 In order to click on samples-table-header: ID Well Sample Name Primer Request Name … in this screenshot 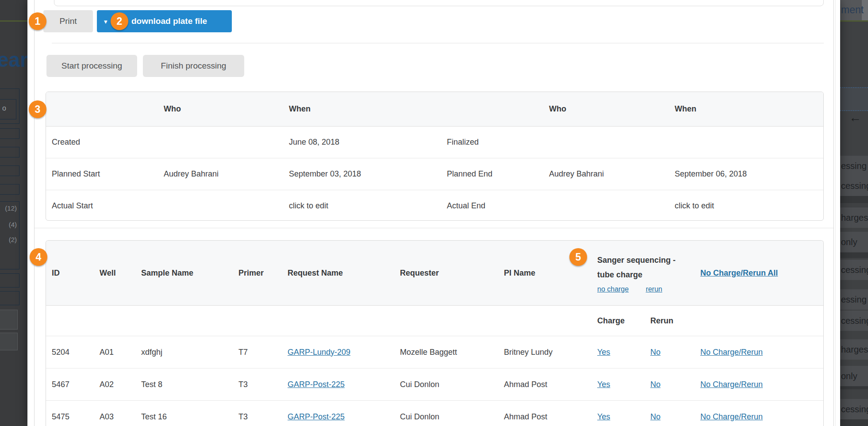, I will do `click(434, 273)`.